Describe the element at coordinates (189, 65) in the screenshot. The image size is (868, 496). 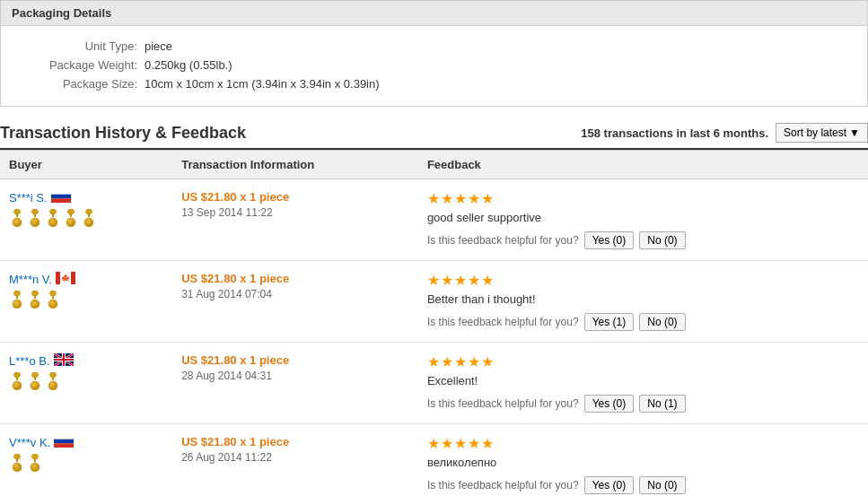
I see `package-weight-value: 0.250kg (0.55lb.)` at that location.